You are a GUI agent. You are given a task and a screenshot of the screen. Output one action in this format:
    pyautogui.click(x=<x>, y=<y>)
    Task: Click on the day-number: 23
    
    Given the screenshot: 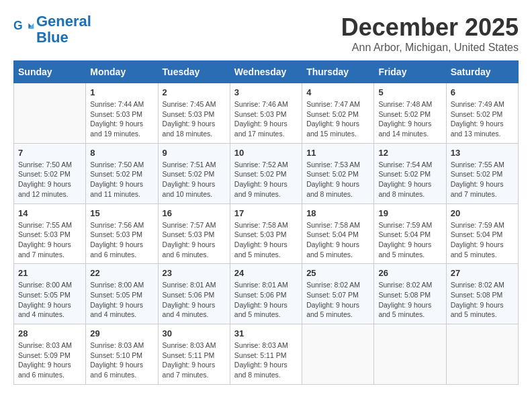 What is the action you would take?
    pyautogui.click(x=194, y=273)
    